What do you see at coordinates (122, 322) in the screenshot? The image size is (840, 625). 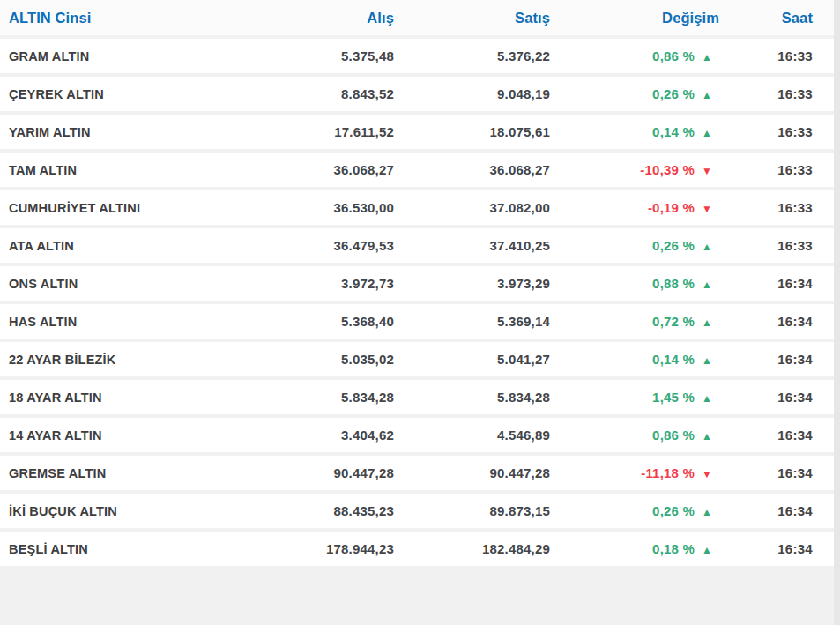 I see `row-gold-type: HAS ALTIN` at bounding box center [122, 322].